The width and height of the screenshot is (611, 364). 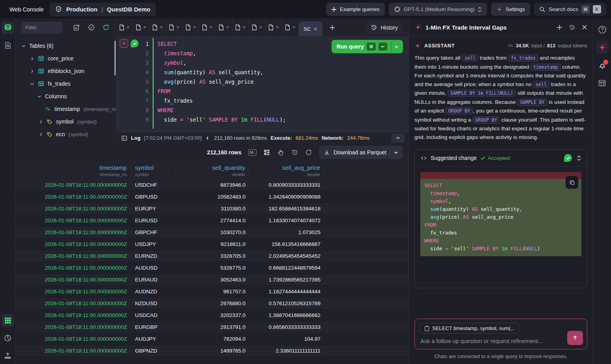 I want to click on chat-history-button, so click(x=572, y=28).